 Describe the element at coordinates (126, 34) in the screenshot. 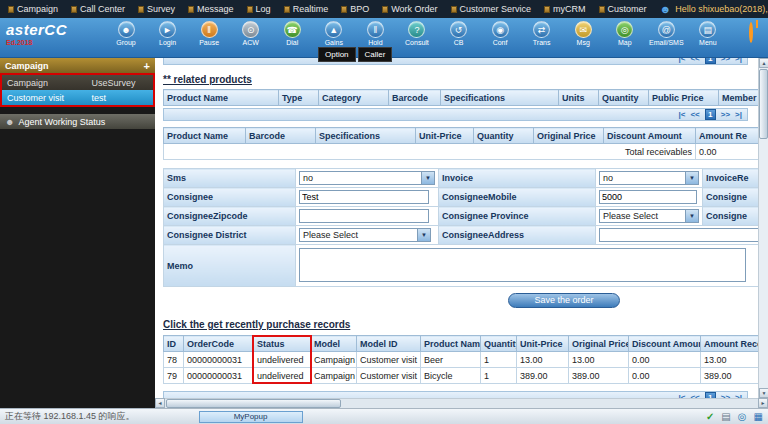

I see `group-button: ☻Group` at that location.